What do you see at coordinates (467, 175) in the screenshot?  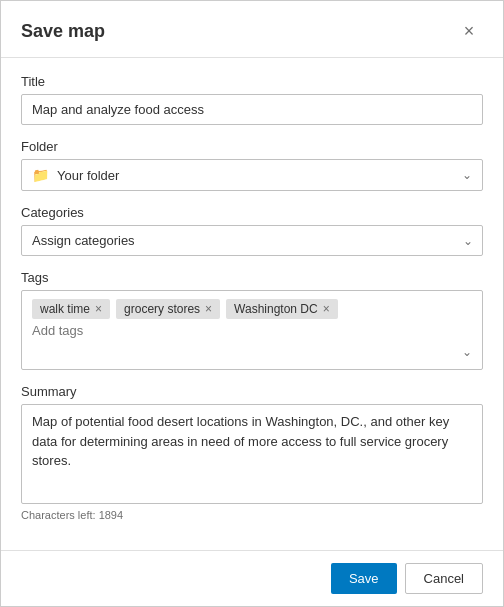 I see `folder-chevron-icon: ⌄` at bounding box center [467, 175].